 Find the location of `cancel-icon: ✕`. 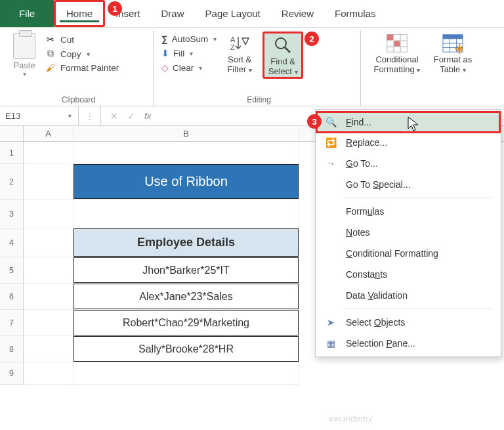

cancel-icon: ✕ is located at coordinates (114, 116).